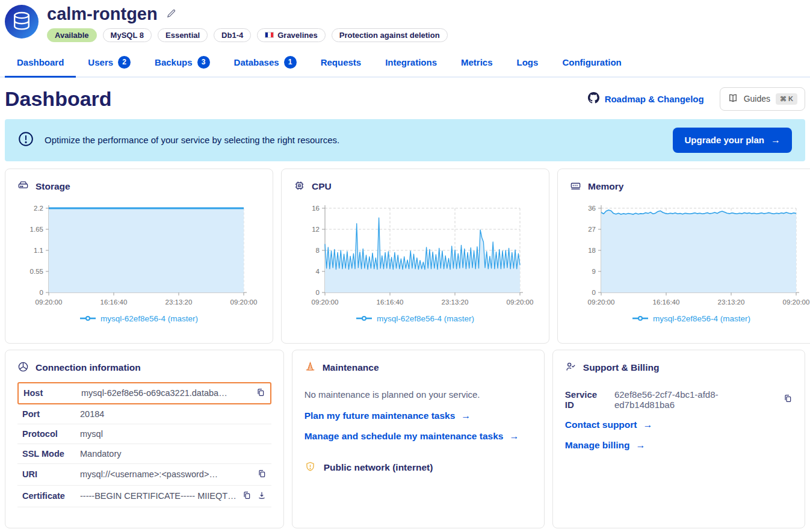  What do you see at coordinates (690, 319) in the screenshot?
I see `memory-legend: mysql-62ef8e56-4 (master)` at bounding box center [690, 319].